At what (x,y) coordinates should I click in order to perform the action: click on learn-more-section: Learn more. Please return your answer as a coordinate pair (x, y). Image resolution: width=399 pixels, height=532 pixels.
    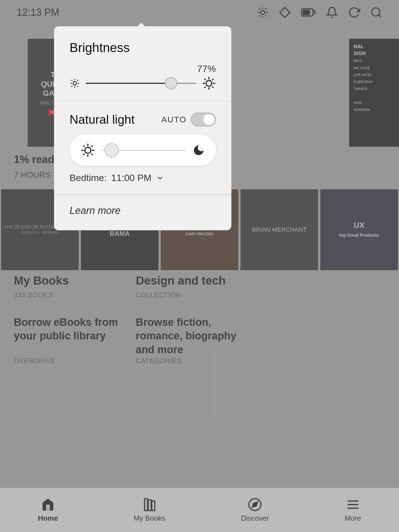
    Looking at the image, I should click on (143, 213).